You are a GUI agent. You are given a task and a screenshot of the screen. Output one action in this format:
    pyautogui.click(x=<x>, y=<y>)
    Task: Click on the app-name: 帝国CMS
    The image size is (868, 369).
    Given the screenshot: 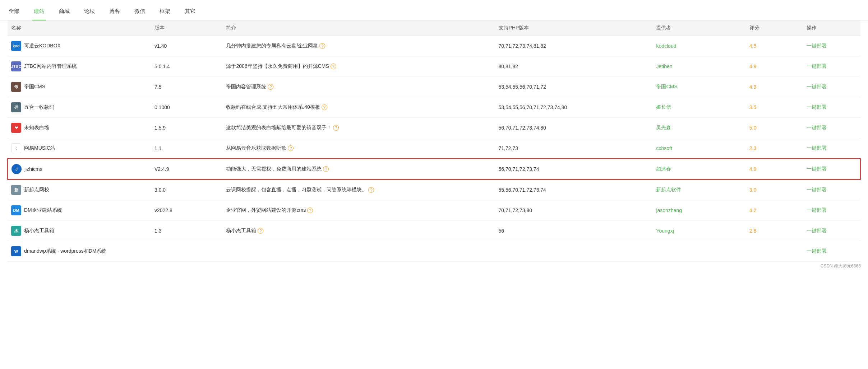 What is the action you would take?
    pyautogui.click(x=34, y=87)
    